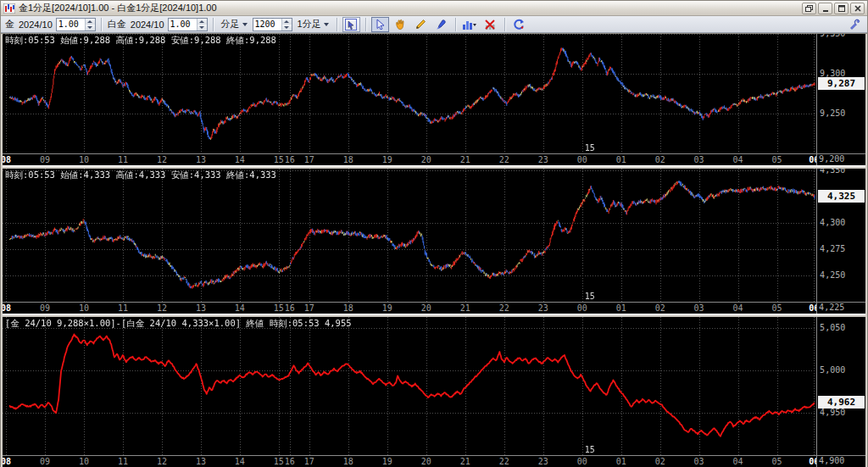 This screenshot has height=467, width=868. I want to click on marker-icon, so click(441, 25).